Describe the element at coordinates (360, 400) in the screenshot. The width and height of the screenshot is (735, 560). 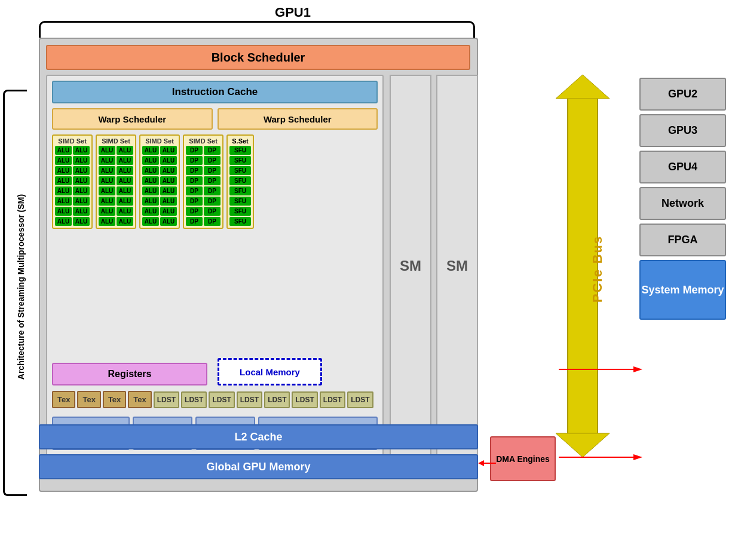
I see `ldst-8: LDST` at that location.